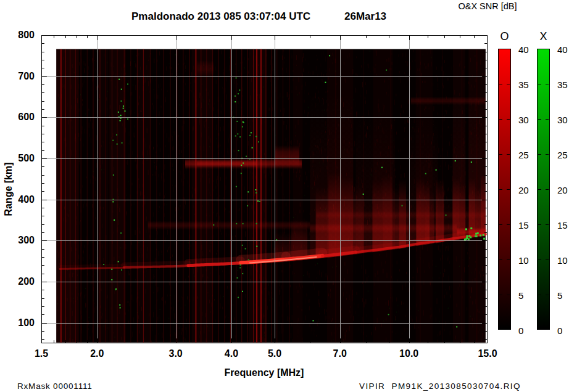 The height and width of the screenshot is (392, 569). I want to click on colorbar-mode-label: O, so click(505, 37).